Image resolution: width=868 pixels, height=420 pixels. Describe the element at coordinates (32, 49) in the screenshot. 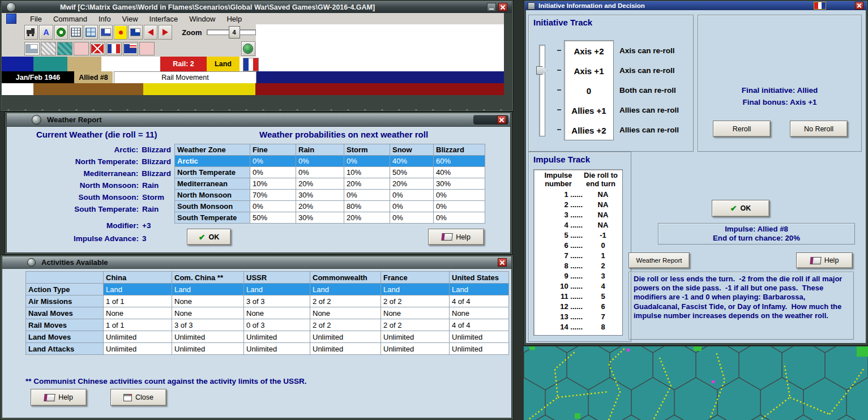

I see `neutral-flag-button` at that location.